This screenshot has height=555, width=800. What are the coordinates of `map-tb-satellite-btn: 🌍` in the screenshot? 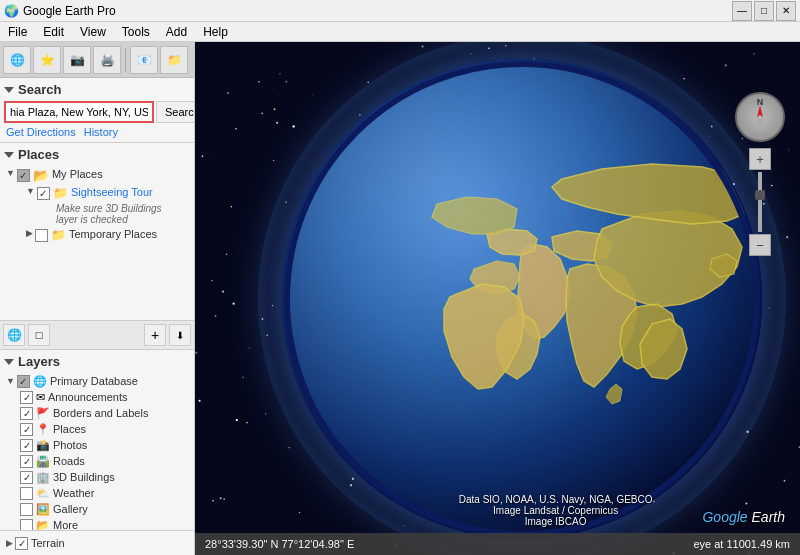 It's located at (212, 61).